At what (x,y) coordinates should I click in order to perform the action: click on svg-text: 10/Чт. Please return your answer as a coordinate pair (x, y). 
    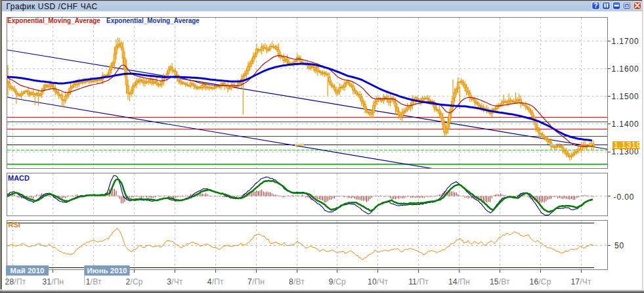
    Looking at the image, I should click on (378, 282).